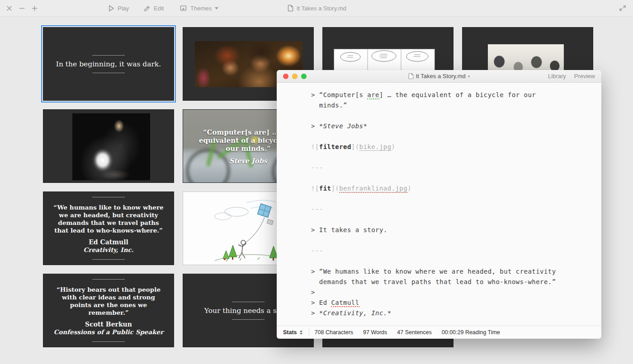 The image size is (633, 364). I want to click on pencil-icon, so click(147, 8).